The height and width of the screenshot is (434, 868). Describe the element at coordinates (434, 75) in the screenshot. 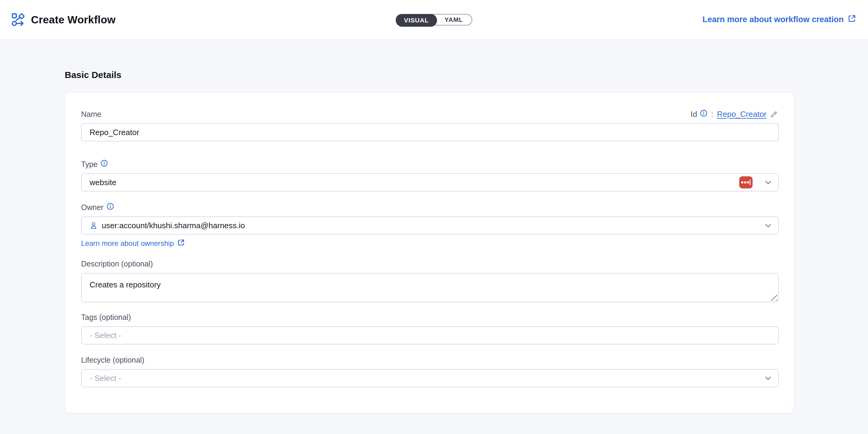

I see `section-title: Basic Details` at that location.